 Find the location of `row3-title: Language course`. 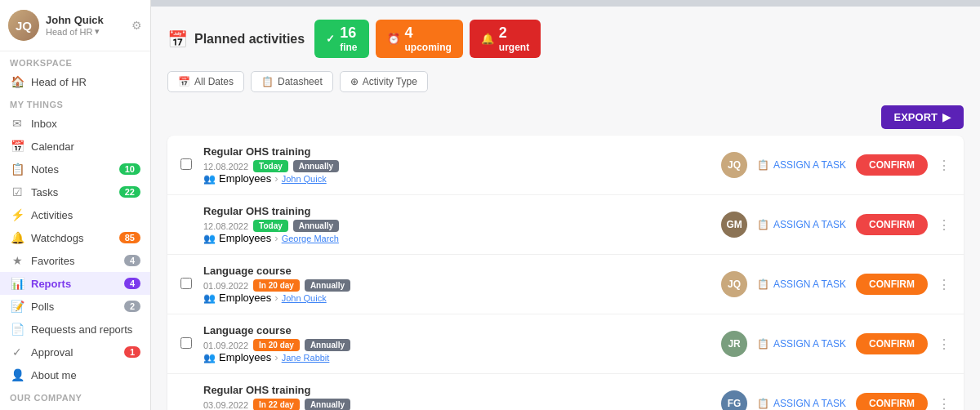

row3-title: Language course is located at coordinates (457, 271).